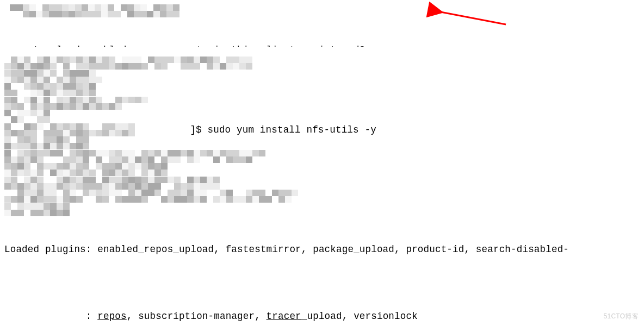 The width and height of the screenshot is (644, 326). I want to click on plugins-text-1: Loaded plugins: enabled_repos_upload, fa…, so click(287, 249).